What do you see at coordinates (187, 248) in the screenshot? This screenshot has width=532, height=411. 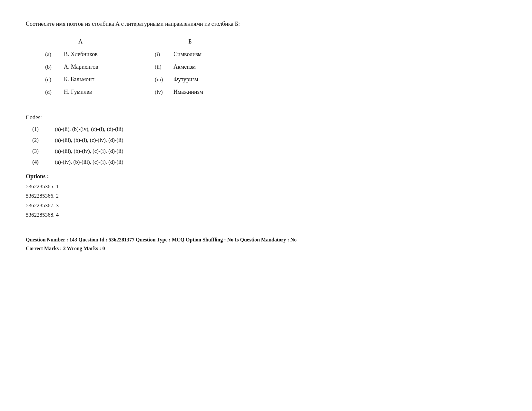 I see `meta-line-2: Correct Marks : 2 Wrong Marks : 0` at bounding box center [187, 248].